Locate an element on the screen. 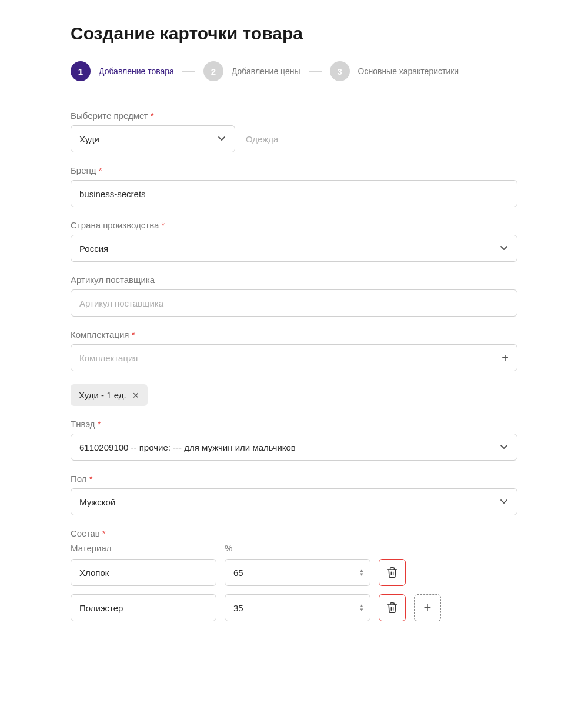 The image size is (588, 706). step-2: 2 Добавление цены is located at coordinates (252, 71).